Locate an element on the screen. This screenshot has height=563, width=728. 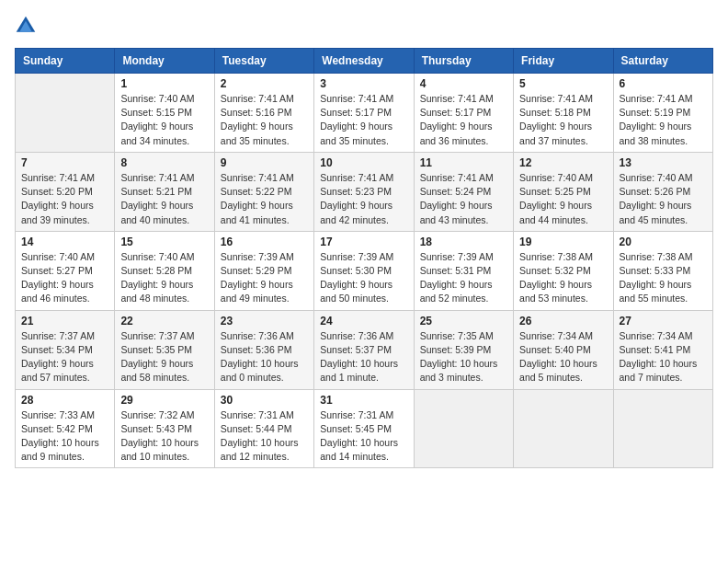
calendar-cell: 19Sunrise: 7:38 AMSunset: 5:32 PMDayligh… is located at coordinates (563, 270).